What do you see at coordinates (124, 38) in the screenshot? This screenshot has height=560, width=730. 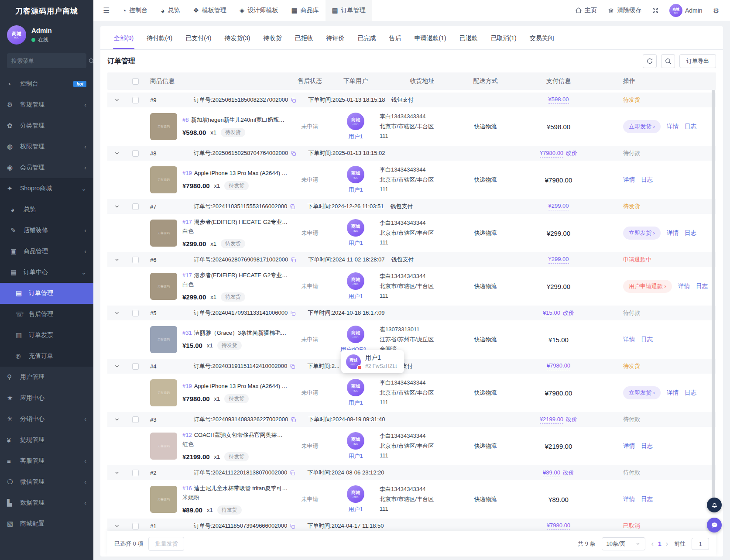 I see `tab-全部(9): 全部(9)` at bounding box center [124, 38].